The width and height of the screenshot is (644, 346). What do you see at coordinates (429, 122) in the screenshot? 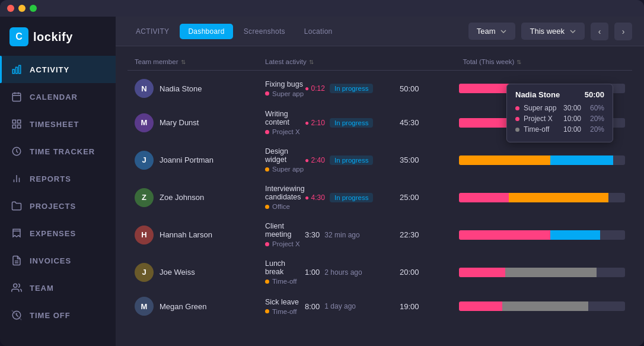
I see `total-time: 45:30` at bounding box center [429, 122].